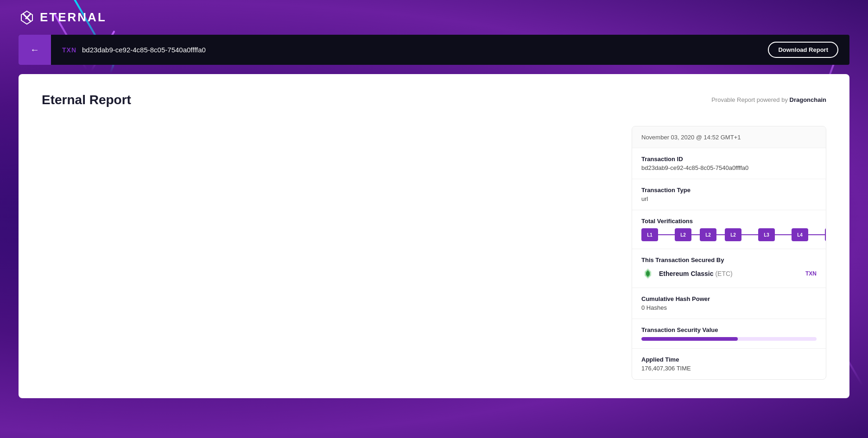 This screenshot has height=438, width=868. Describe the element at coordinates (729, 221) in the screenshot. I see `total-verifications-label: Total Verifications` at that location.